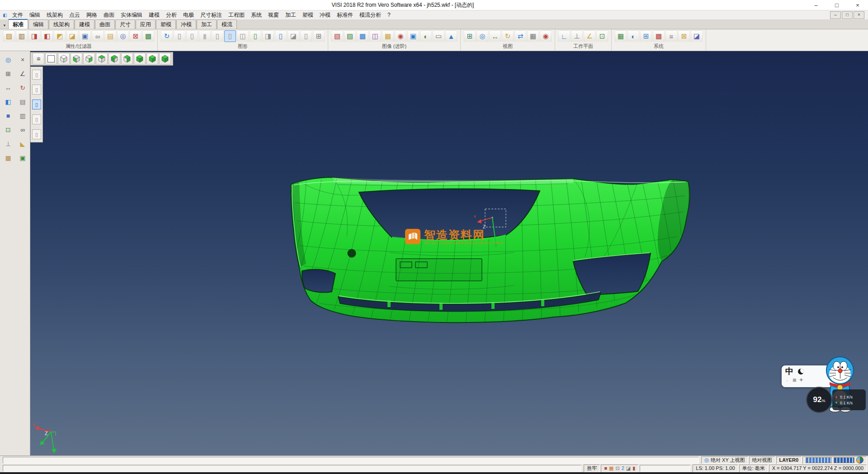 The width and height of the screenshot is (868, 474). I want to click on tab-标准: 标准, so click(18, 24).